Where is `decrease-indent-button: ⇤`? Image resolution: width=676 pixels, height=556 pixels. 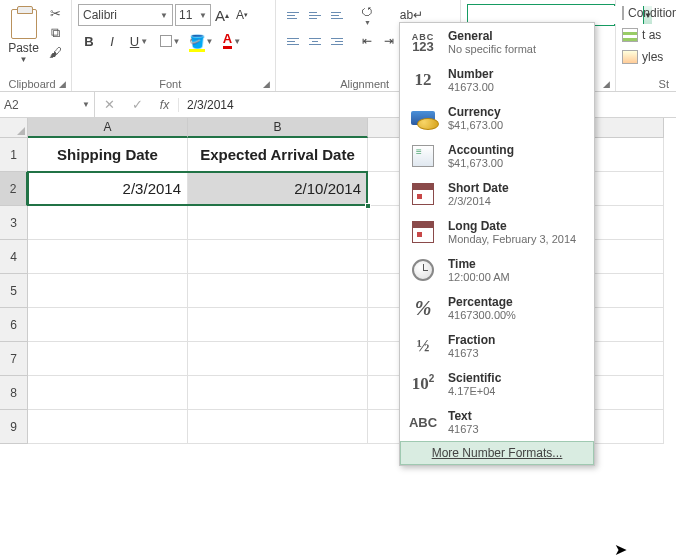 decrease-indent-button: ⇤ is located at coordinates (367, 41).